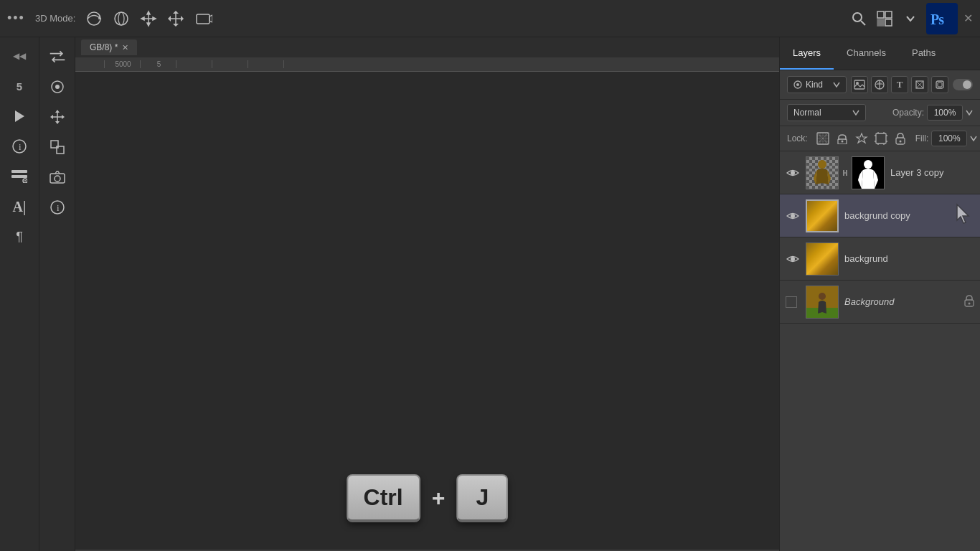 Image resolution: width=980 pixels, height=551 pixels. I want to click on opacity-value: 100%, so click(945, 113).